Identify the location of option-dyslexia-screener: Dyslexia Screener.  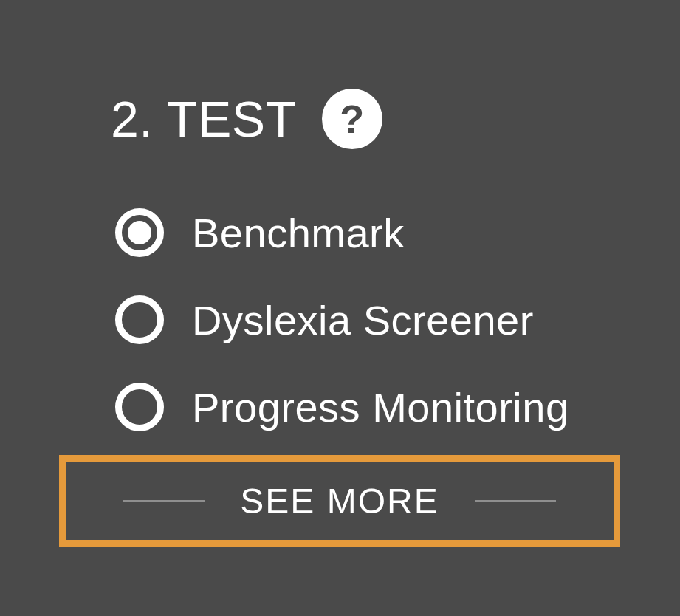
(368, 320).